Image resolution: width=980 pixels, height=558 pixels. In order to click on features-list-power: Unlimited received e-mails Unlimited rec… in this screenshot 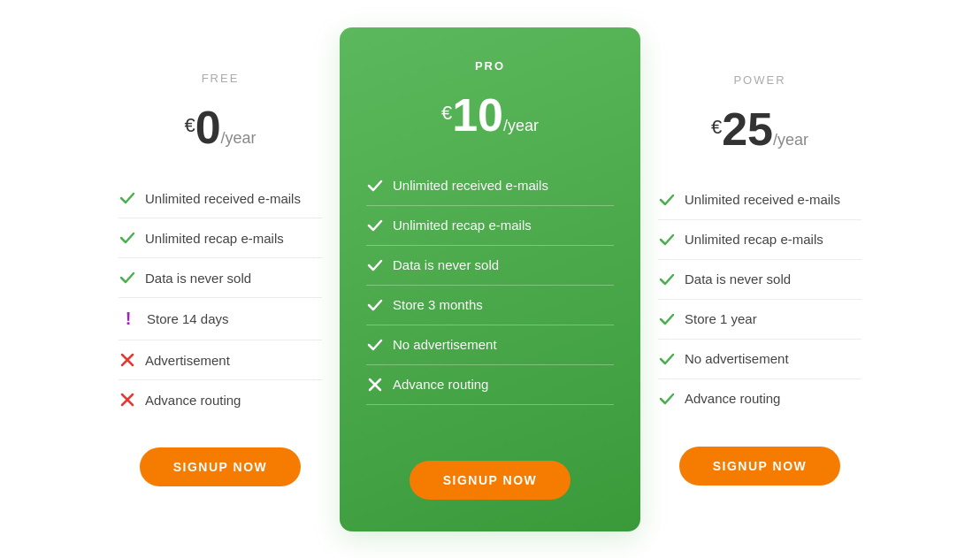, I will do `click(760, 299)`.